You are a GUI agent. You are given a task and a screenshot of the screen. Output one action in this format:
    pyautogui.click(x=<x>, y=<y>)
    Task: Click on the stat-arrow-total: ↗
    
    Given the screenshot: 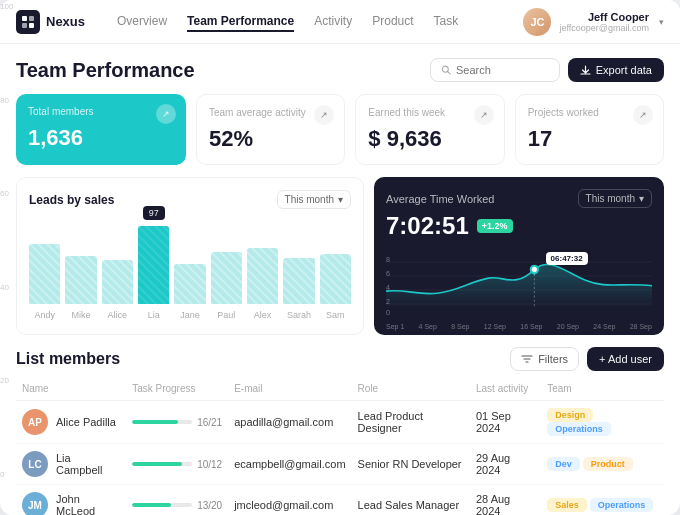 What is the action you would take?
    pyautogui.click(x=166, y=114)
    